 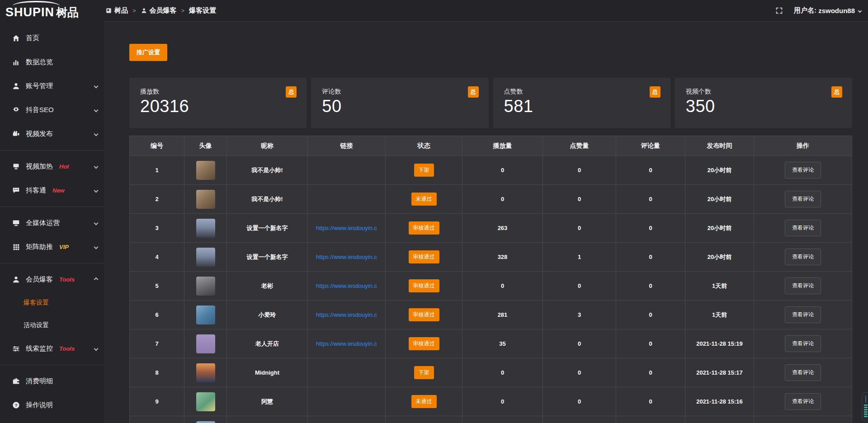 I want to click on sidebar-item-矩阵助推: 矩阵助推VIP, so click(x=52, y=247).